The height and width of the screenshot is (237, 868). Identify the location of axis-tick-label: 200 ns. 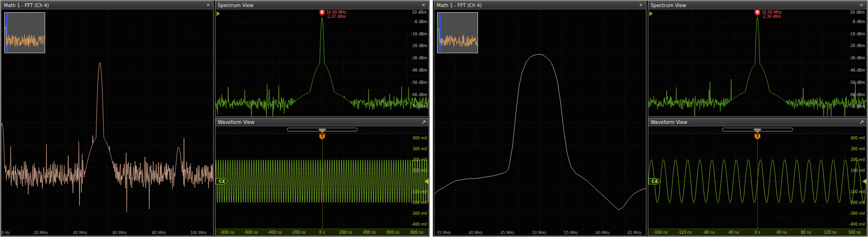
(345, 233).